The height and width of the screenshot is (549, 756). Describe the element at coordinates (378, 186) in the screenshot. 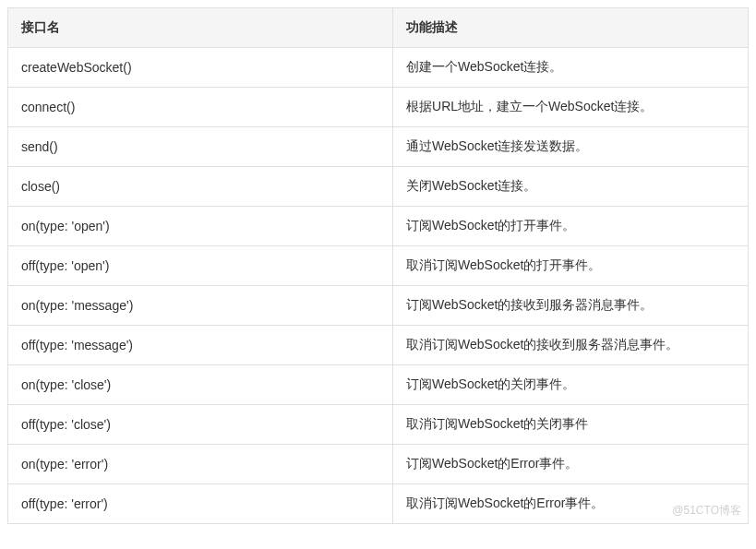

I see `table-row: close() 关闭WebSocket连接。` at that location.